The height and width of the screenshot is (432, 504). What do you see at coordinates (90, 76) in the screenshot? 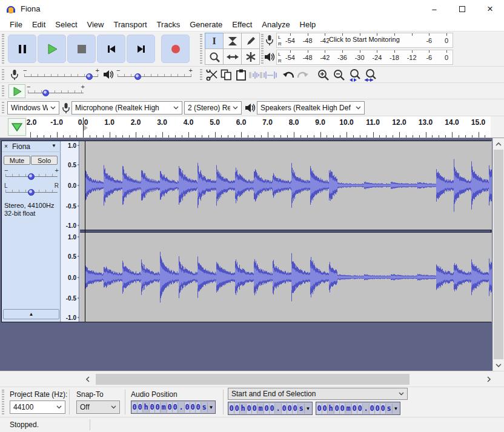
I see `recording-volume-knob` at bounding box center [90, 76].